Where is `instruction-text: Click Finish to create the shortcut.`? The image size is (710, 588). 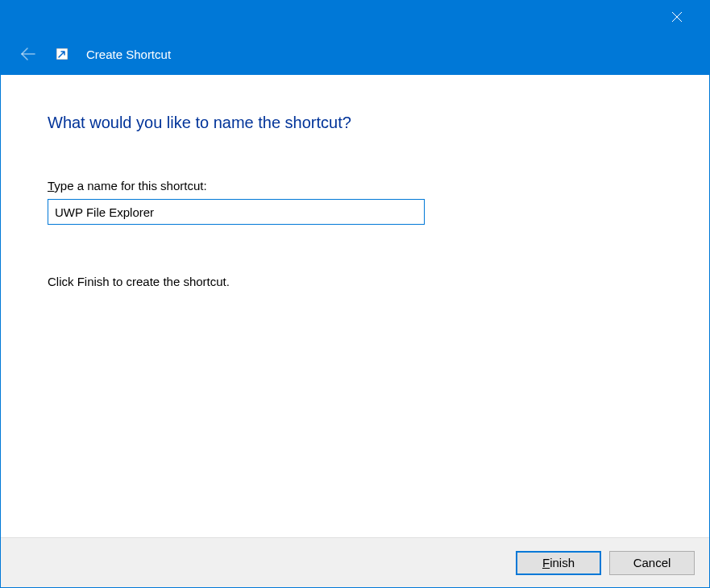 instruction-text: Click Finish to create the shortcut. is located at coordinates (355, 282).